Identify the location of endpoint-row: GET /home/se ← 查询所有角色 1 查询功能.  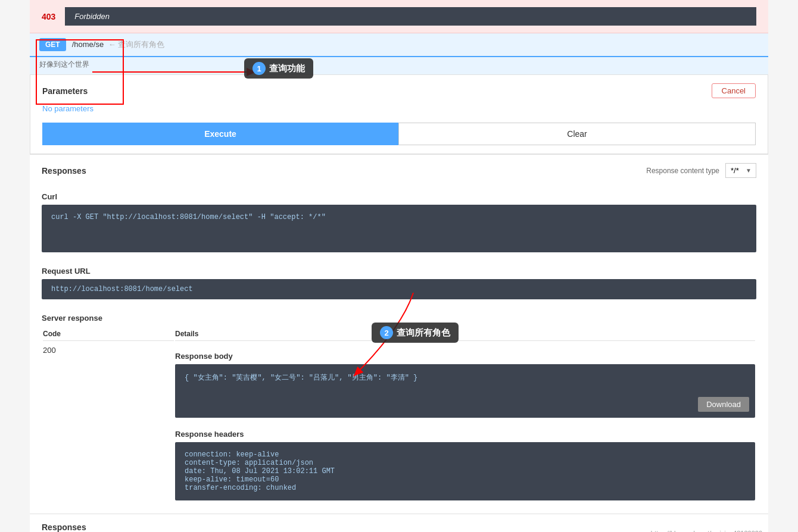
(399, 45).